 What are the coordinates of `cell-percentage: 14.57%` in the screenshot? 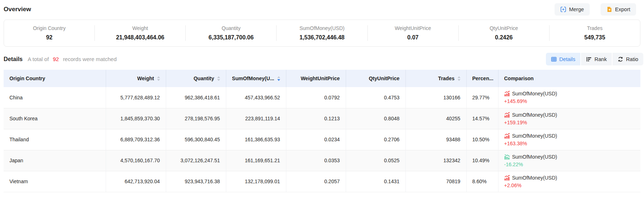 It's located at (482, 119).